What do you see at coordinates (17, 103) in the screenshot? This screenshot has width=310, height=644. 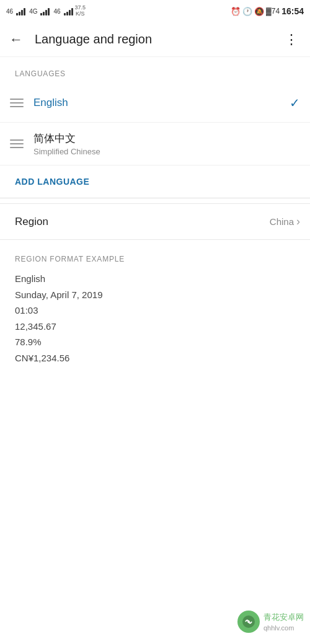 I see `drag-handle-english` at bounding box center [17, 103].